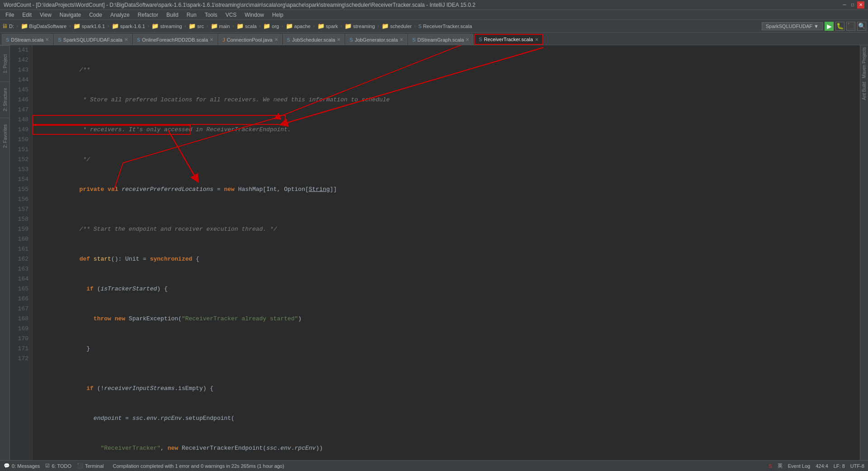  I want to click on menu-analyze: Analyze, so click(120, 15).